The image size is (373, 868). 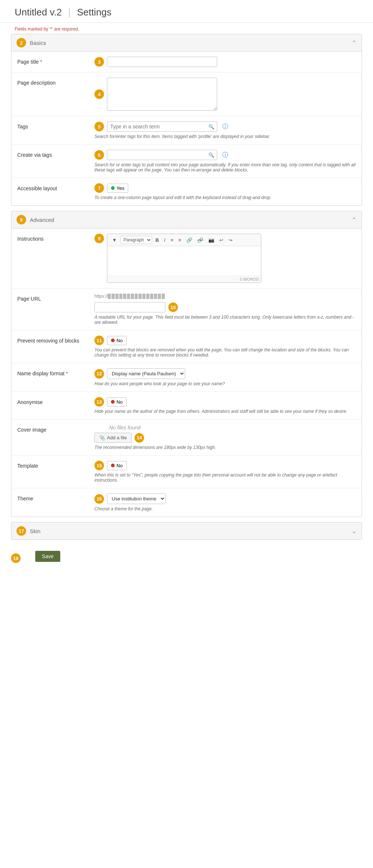 What do you see at coordinates (54, 82) in the screenshot?
I see `page-description-label: Page description` at bounding box center [54, 82].